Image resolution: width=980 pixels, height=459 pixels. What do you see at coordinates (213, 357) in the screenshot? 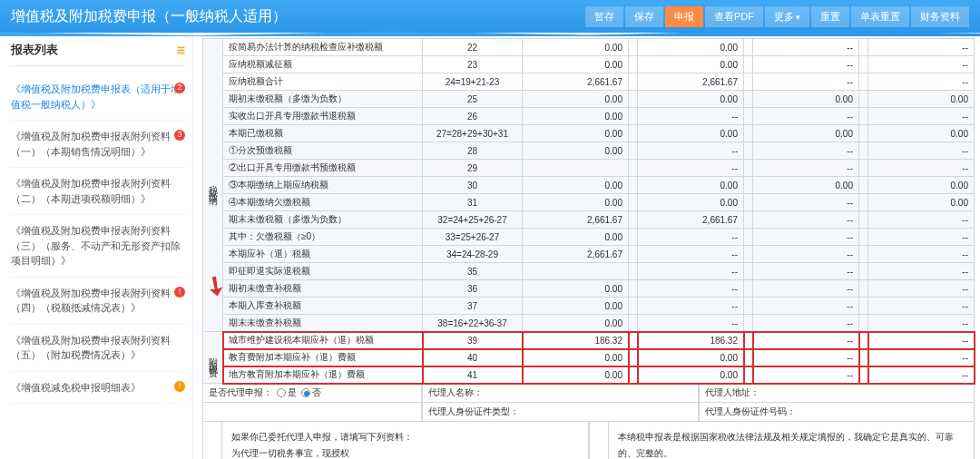
I see `section-add: 附加税费` at bounding box center [213, 357].